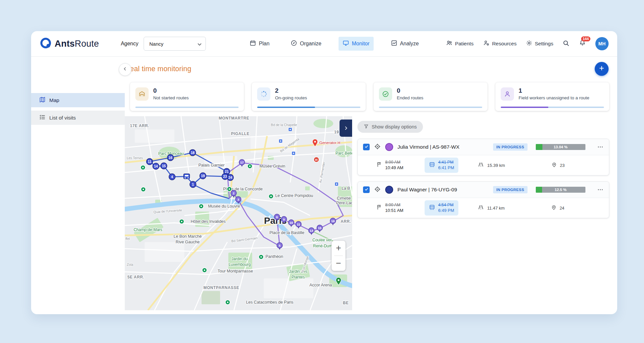  I want to click on svg-text: 11, so click(150, 162).